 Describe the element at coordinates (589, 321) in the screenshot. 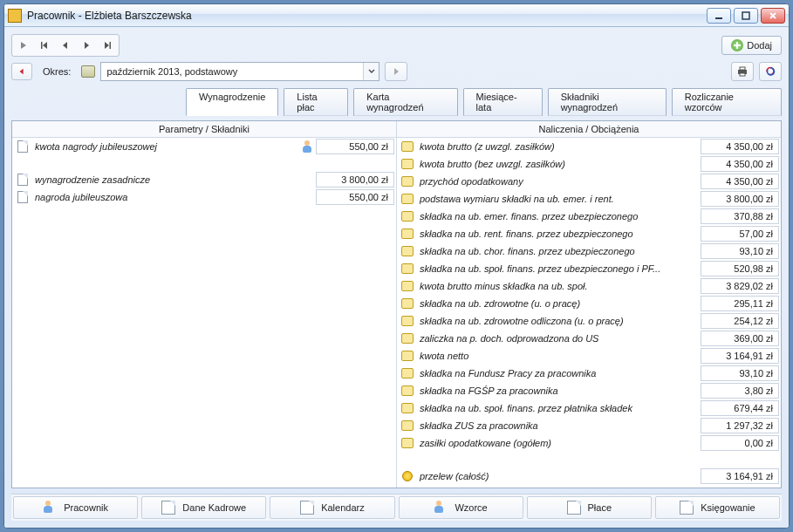

I see `list-item: składka na ub. zdrowotne odliczona (u. o…` at that location.